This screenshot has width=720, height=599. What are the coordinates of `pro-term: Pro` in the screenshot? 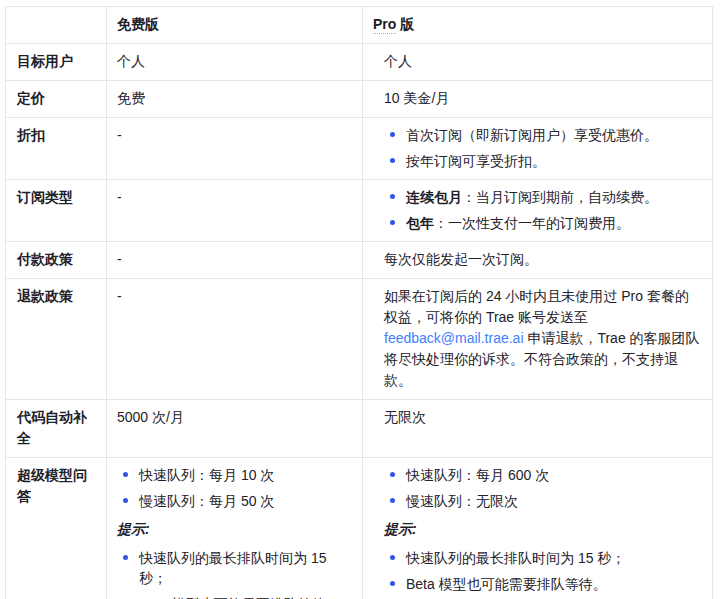 It's located at (384, 25).